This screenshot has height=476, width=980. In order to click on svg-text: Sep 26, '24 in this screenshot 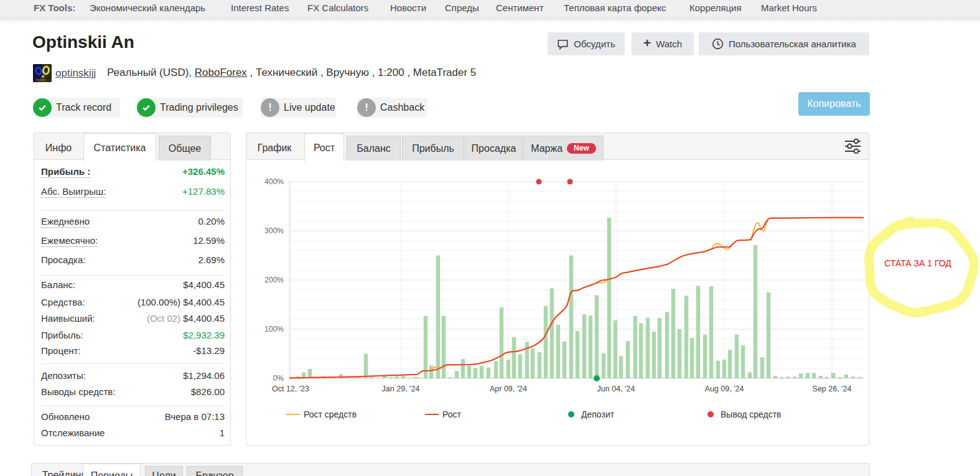, I will do `click(833, 389)`.